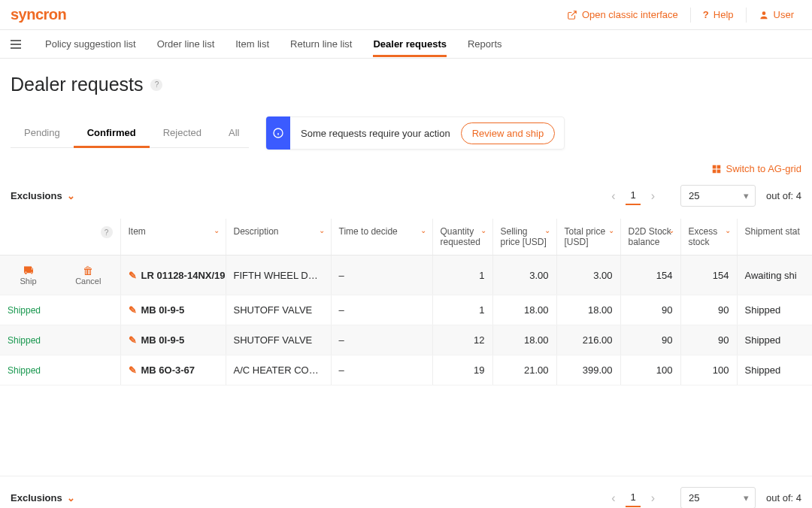 The image size is (812, 508). I want to click on table-row: Shipped✎MB 0I-9-5SHUTOFF VALVE–118.0018.…, so click(406, 310).